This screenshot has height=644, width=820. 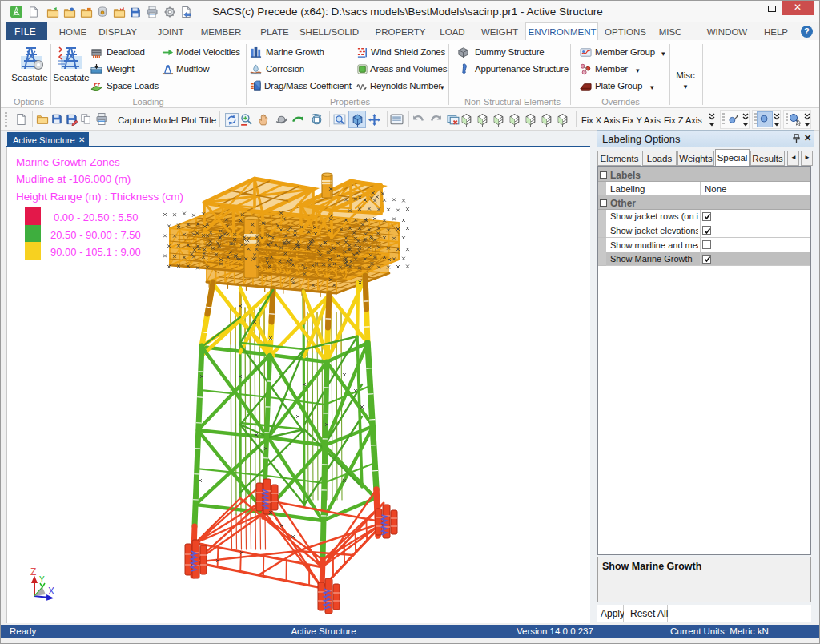 What do you see at coordinates (42, 580) in the screenshot?
I see `svg-text: Y` at bounding box center [42, 580].